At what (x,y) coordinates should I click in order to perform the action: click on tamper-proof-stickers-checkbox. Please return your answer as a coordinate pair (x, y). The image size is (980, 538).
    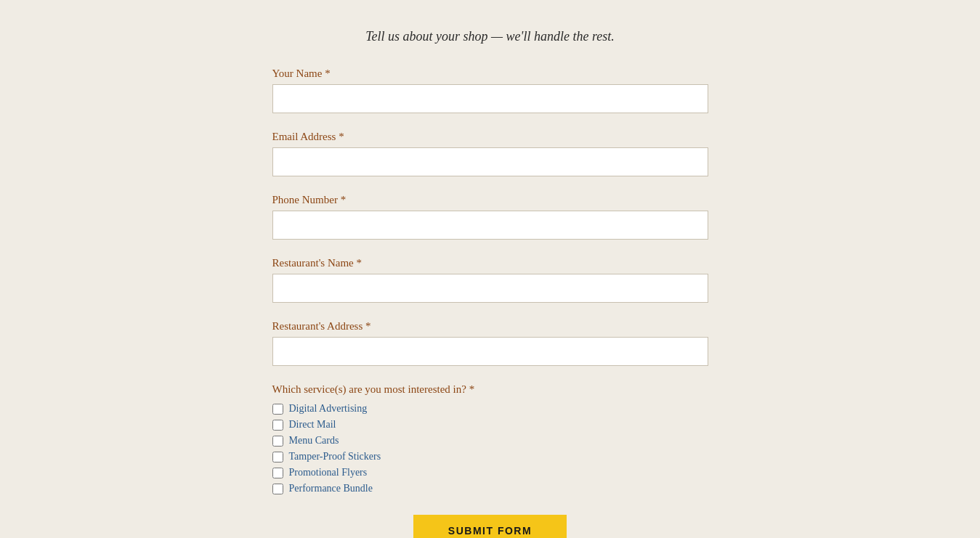
    Looking at the image, I should click on (278, 457).